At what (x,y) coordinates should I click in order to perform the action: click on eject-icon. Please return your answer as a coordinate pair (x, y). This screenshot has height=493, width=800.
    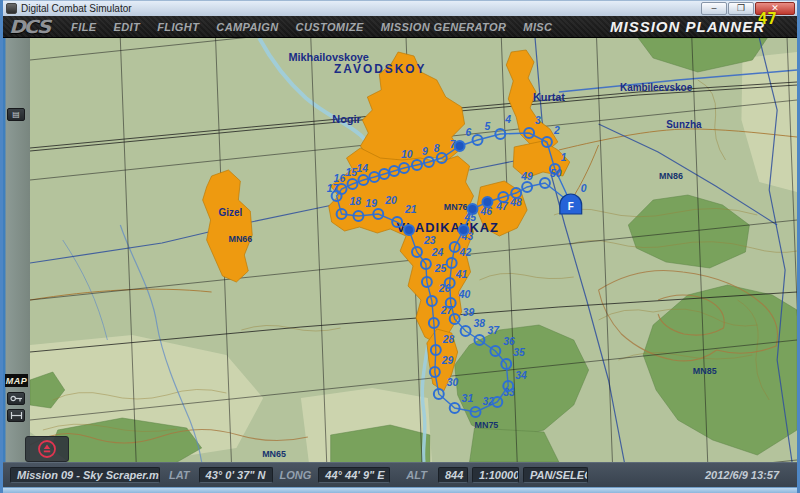
    Looking at the image, I should click on (47, 449).